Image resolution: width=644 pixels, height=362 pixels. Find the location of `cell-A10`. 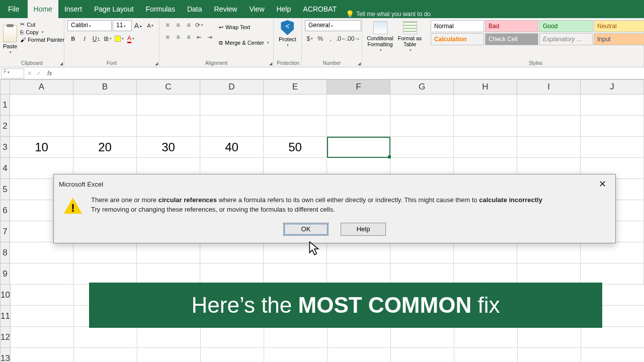

cell-A10 is located at coordinates (42, 295).